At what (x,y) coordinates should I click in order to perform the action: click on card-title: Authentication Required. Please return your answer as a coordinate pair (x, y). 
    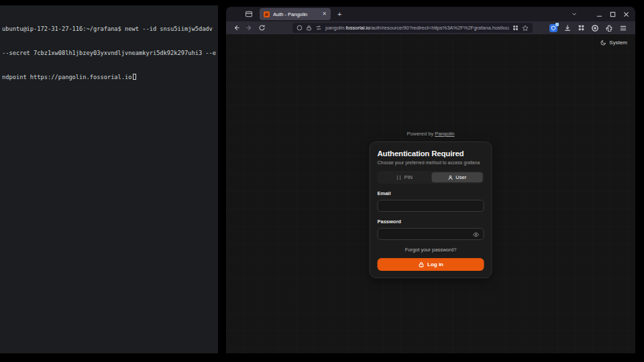
    Looking at the image, I should click on (431, 154).